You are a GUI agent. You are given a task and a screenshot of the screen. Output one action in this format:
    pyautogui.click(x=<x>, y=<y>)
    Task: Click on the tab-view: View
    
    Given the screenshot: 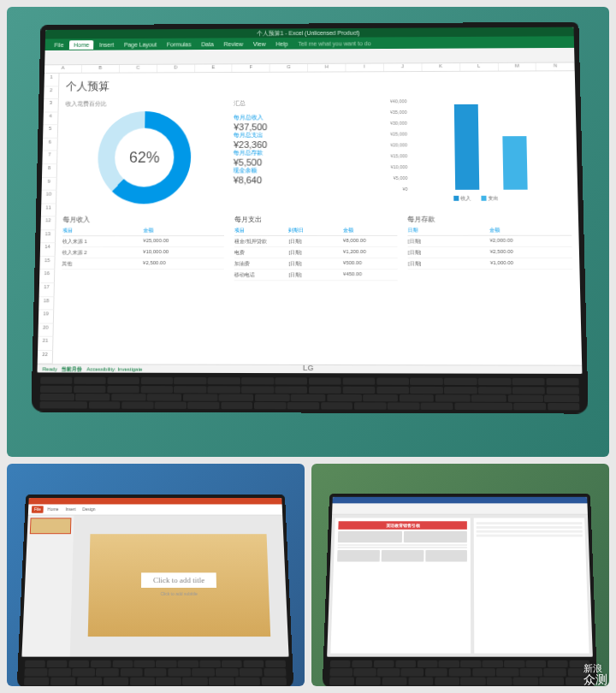 What is the action you would take?
    pyautogui.click(x=260, y=44)
    